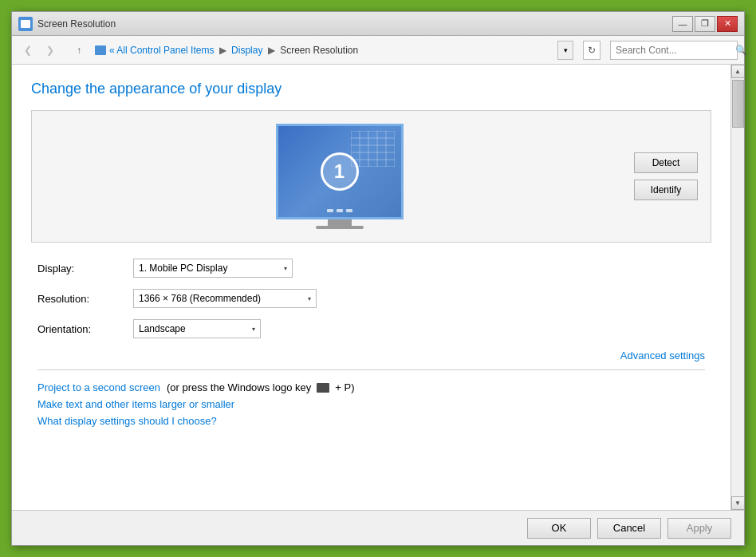  I want to click on display-arrow-icon: ▾, so click(285, 268).